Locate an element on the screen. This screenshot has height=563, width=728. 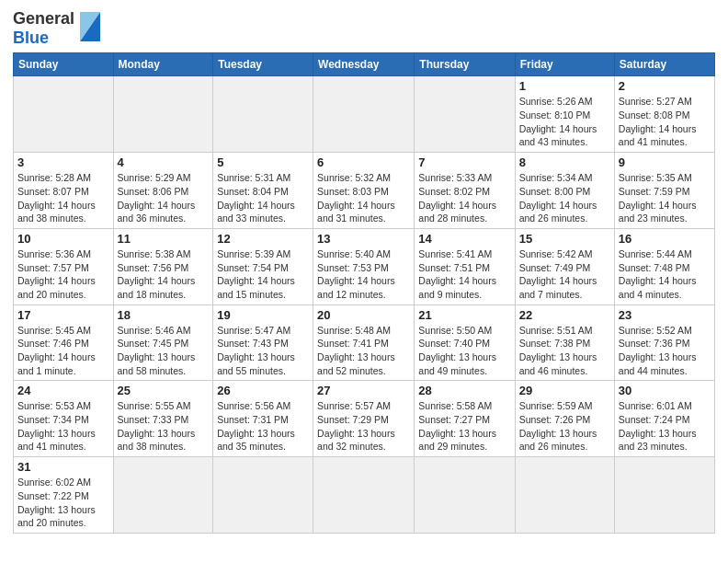
day-cell: 8Sunrise: 5:34 AM Sunset: 8:00 PM Daylig… is located at coordinates (564, 191).